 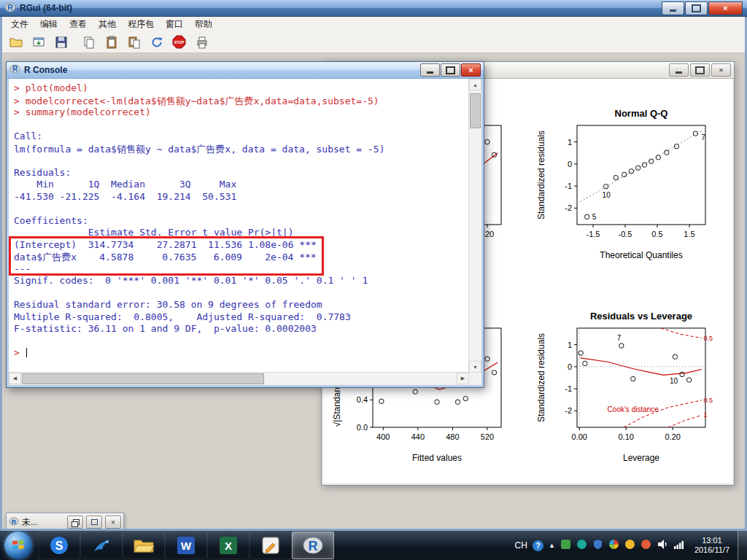 I want to click on system-tray: CH ? ▲ 13:01 2016/11/7, so click(x=631, y=545).